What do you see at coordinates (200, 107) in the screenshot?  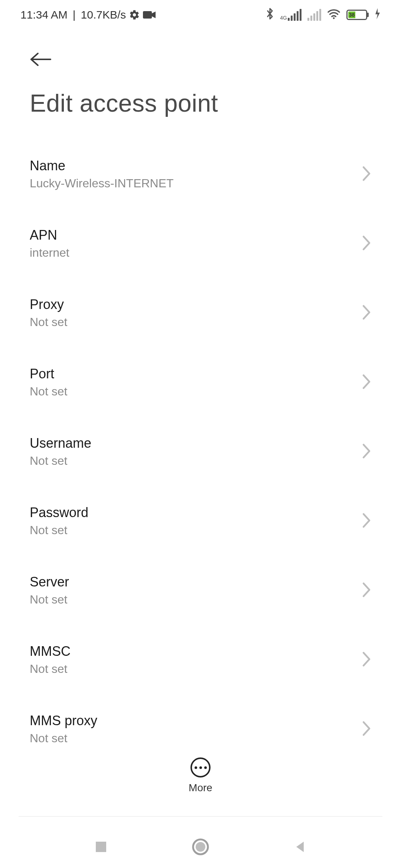 I see `page-title: Edit access point` at bounding box center [200, 107].